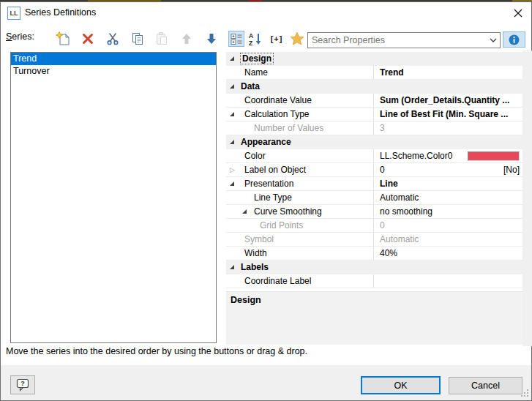  Describe the element at coordinates (525, 393) in the screenshot. I see `resize-grip-icon` at that location.